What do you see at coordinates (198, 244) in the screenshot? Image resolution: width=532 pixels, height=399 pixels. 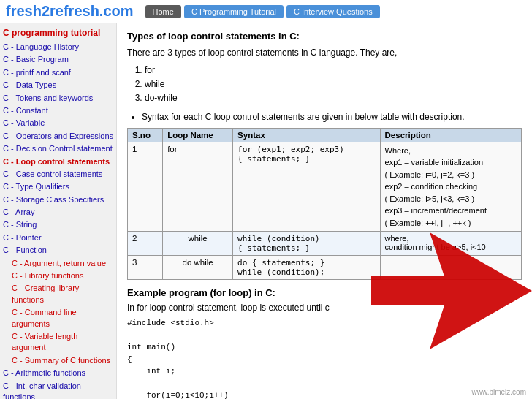 I see `cell-loop-name: while` at bounding box center [198, 244].